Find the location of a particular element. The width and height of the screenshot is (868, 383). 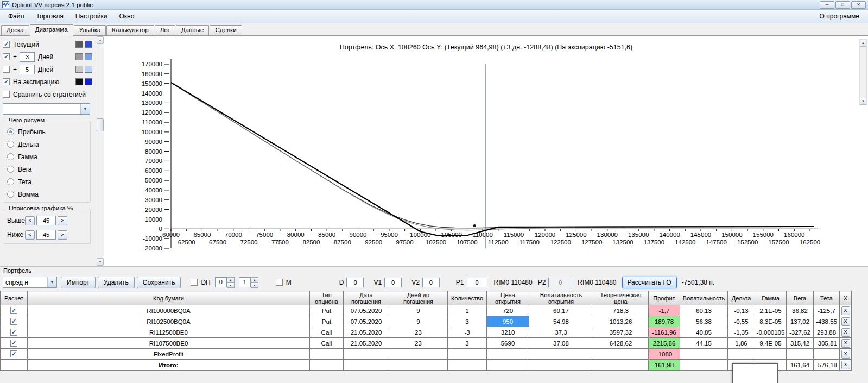

menu-file: Файл is located at coordinates (16, 16).